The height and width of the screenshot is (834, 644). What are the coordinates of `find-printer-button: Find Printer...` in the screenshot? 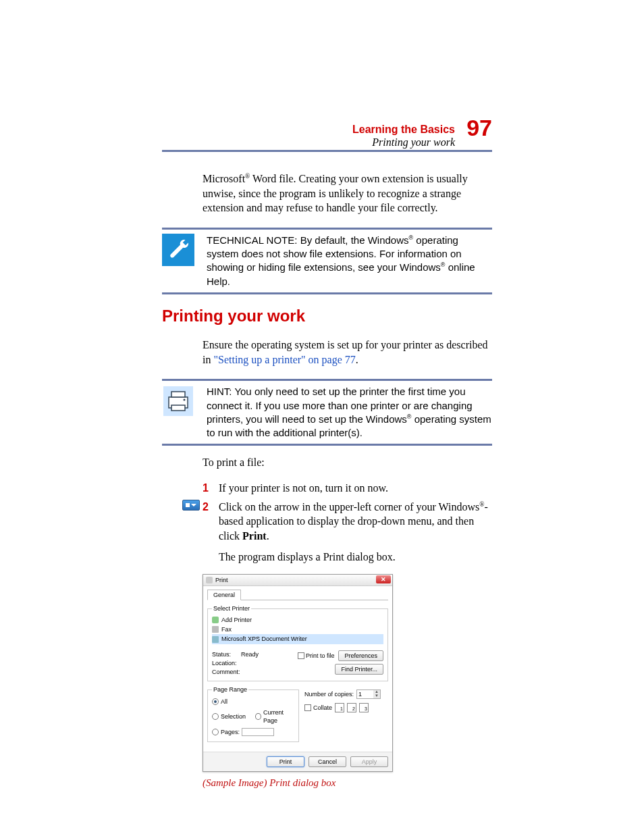 It's located at (359, 669).